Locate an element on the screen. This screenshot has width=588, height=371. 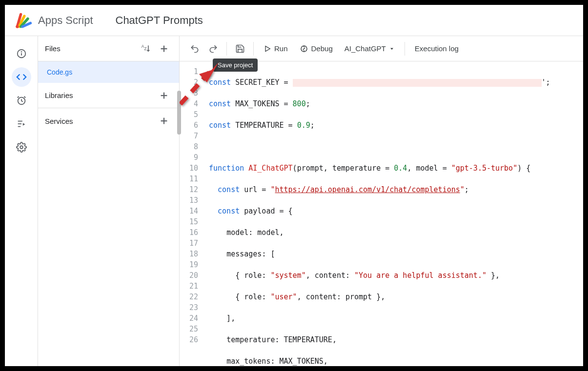
files-label: Files is located at coordinates (53, 49).